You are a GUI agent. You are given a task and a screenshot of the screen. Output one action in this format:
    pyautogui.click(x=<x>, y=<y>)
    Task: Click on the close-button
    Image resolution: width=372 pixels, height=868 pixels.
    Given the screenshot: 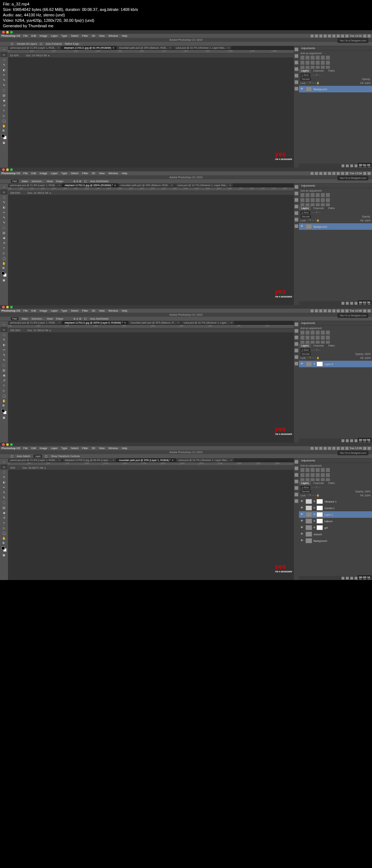 What is the action you would take?
    pyautogui.click(x=4, y=307)
    